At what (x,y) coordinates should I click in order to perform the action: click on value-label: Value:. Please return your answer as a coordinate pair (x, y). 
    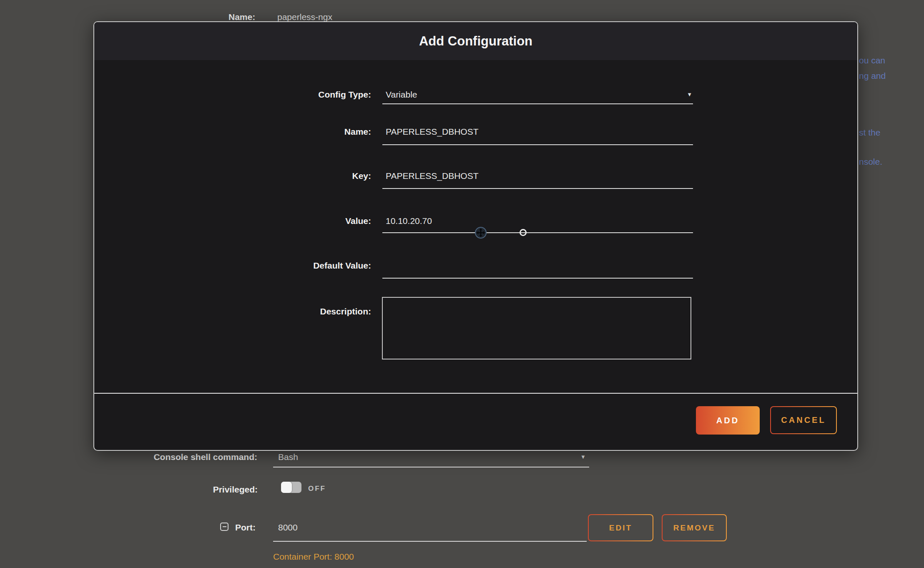
    Looking at the image, I should click on (233, 221).